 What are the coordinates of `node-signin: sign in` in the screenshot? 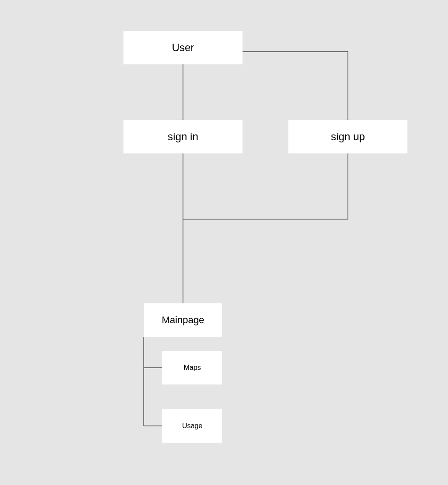 It's located at (183, 137).